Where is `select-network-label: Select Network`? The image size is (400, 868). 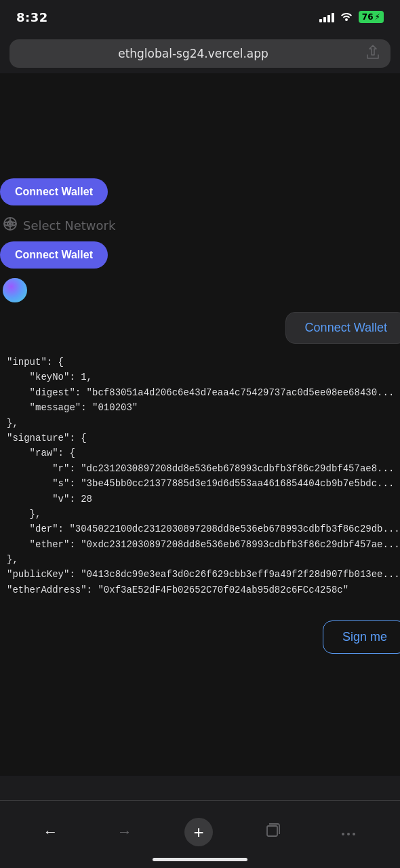
select-network-label: Select Network is located at coordinates (69, 225).